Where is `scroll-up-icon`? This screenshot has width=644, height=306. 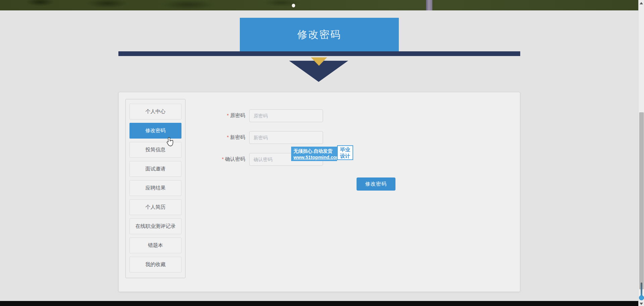
scroll-up-icon is located at coordinates (641, 3).